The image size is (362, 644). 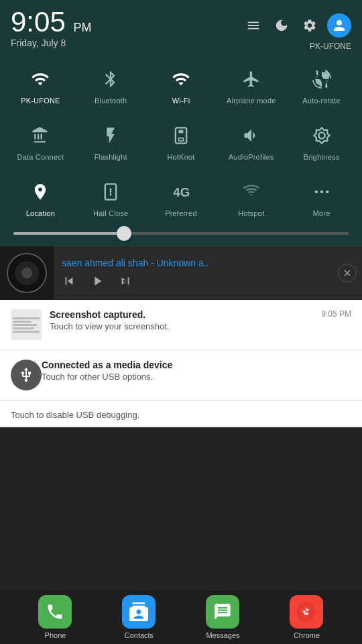 I want to click on audioprofiles-icon, so click(x=251, y=136).